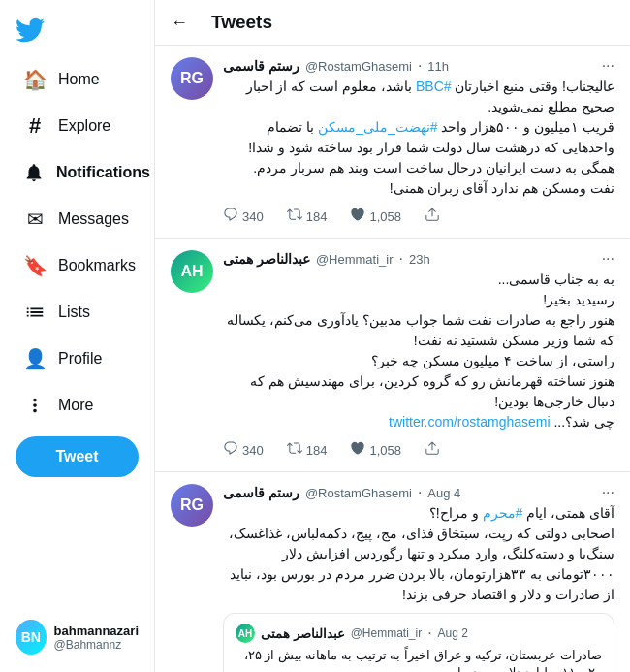  Describe the element at coordinates (444, 493) in the screenshot. I see `tweet-time: Aug 4` at that location.